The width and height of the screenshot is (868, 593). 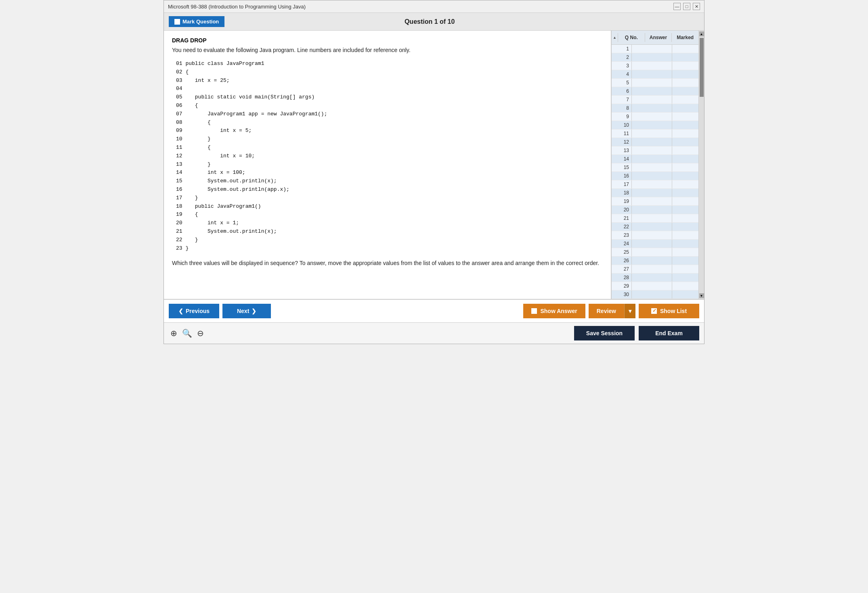 I want to click on review-dropdown-icon, so click(x=630, y=311).